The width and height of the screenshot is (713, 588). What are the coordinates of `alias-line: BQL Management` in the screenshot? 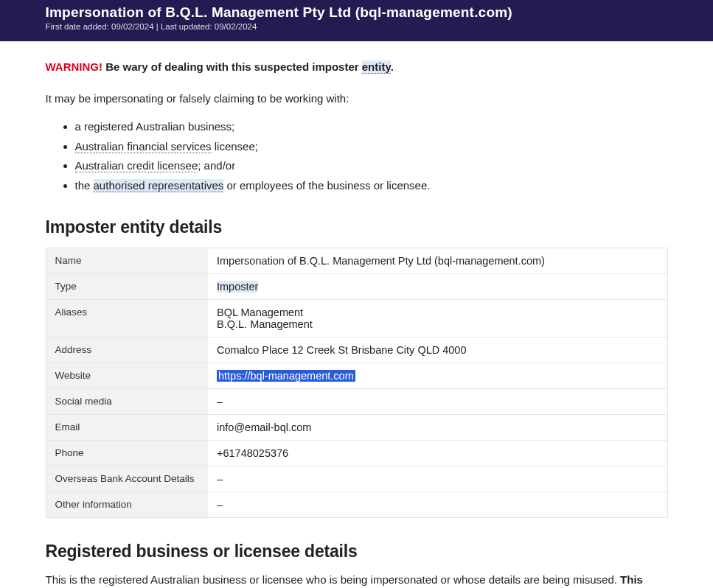 It's located at (260, 312).